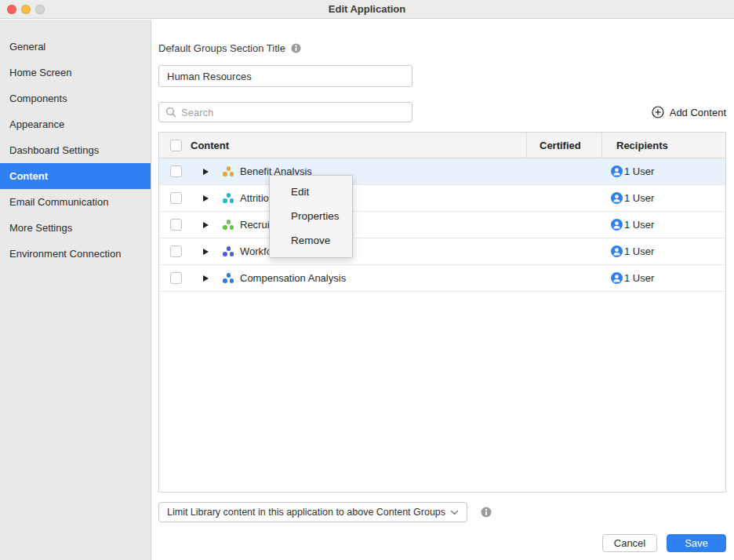 Image resolution: width=734 pixels, height=560 pixels. Describe the element at coordinates (171, 112) in the screenshot. I see `search-icon` at that location.